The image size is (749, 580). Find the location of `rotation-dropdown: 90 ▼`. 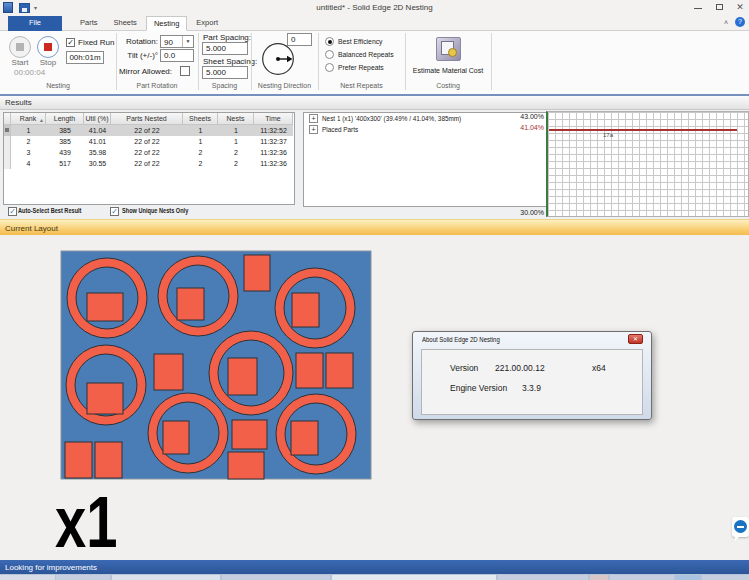

rotation-dropdown: 90 ▼ is located at coordinates (177, 42).